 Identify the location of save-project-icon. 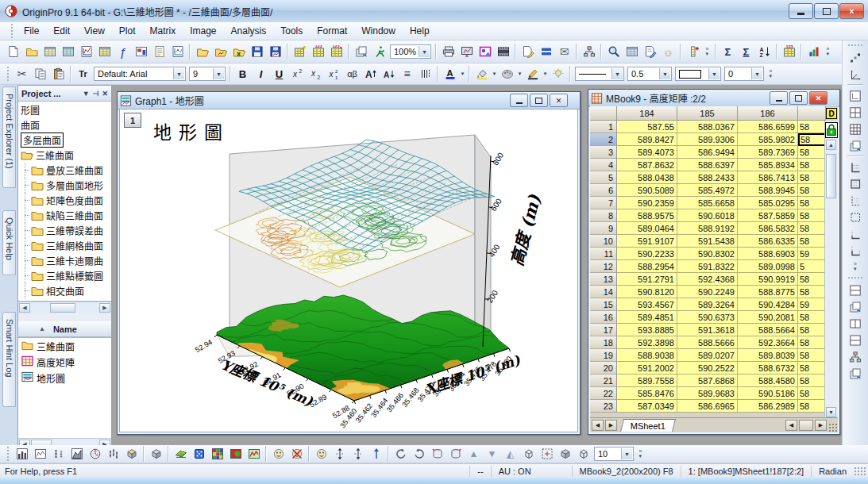
(257, 52).